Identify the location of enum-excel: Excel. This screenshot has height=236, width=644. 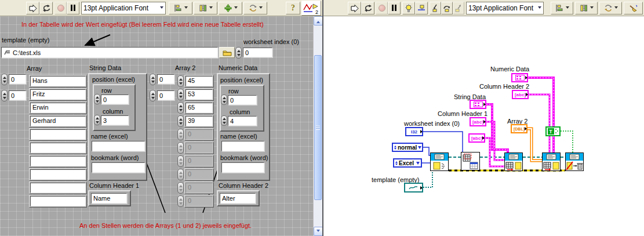
(407, 163).